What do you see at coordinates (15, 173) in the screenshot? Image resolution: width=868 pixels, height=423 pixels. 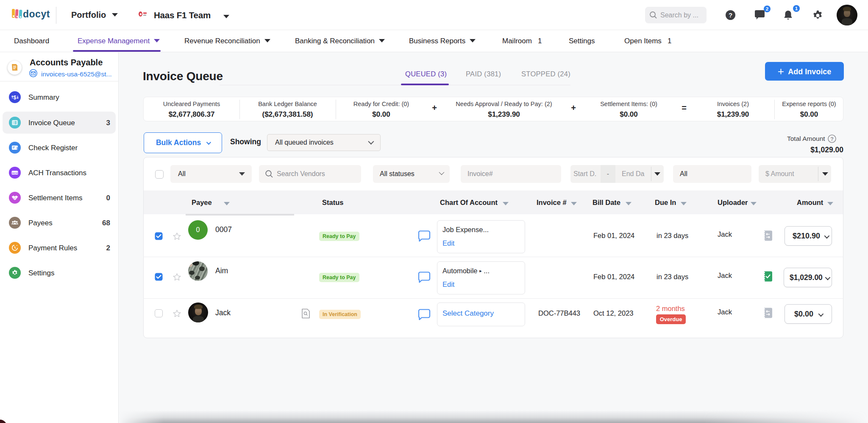 I see `svg-text: ACH` at bounding box center [15, 173].